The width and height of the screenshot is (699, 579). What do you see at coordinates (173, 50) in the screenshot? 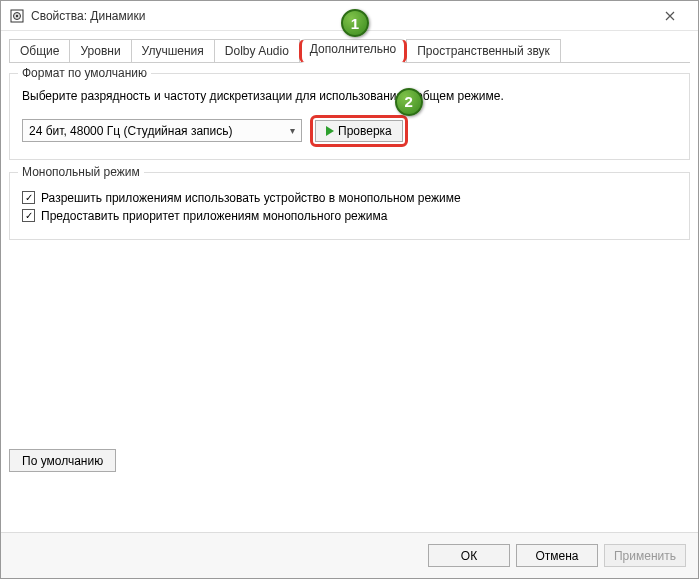
I see `tab-enhancements: Улучшения` at bounding box center [173, 50].